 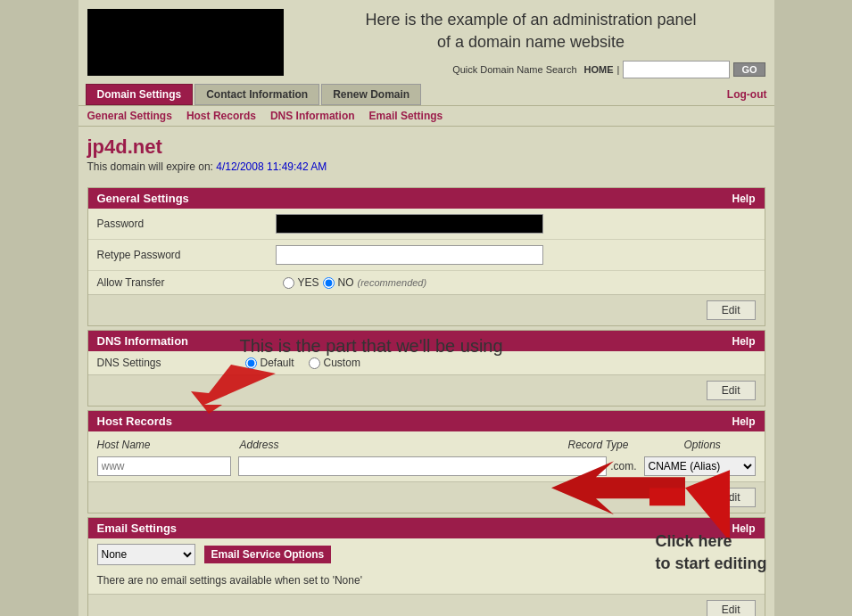 I want to click on dns-information-section: DNS Information Help DNS Settings Defaul…, so click(x=426, y=368).